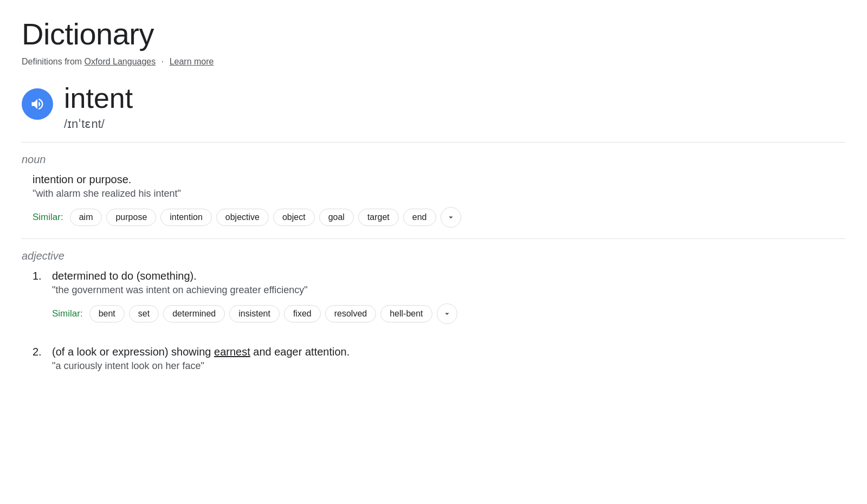 Image resolution: width=867 pixels, height=504 pixels. Describe the element at coordinates (451, 217) in the screenshot. I see `expand-similar-noun` at that location.